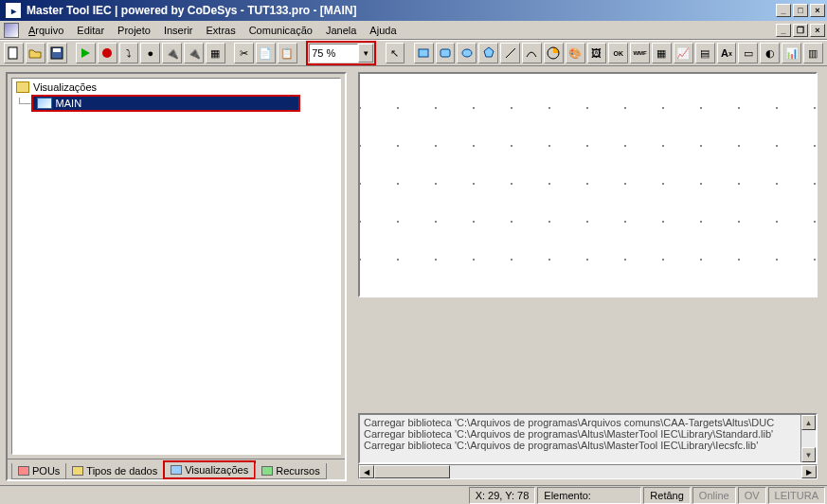  I want to click on menu-janela: Janela, so click(341, 30).